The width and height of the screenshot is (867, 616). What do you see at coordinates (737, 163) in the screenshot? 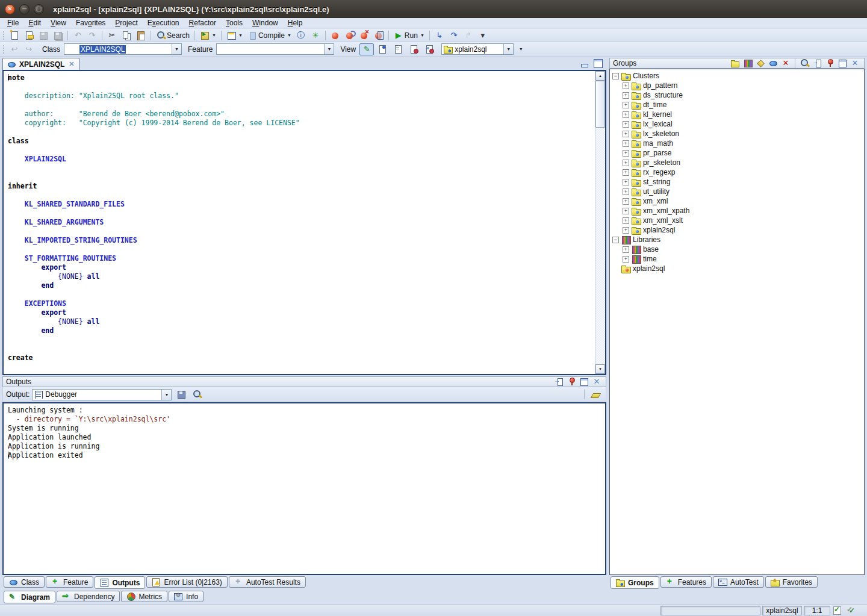
I see `tree-item-pr_skeleton: +pr_skeleton` at bounding box center [737, 163].